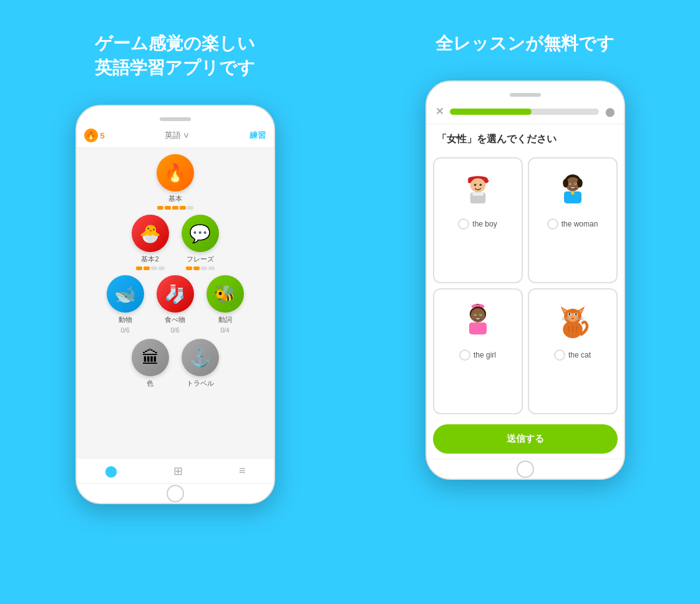  I want to click on right-title: 全レッスンが無料です, so click(525, 44).